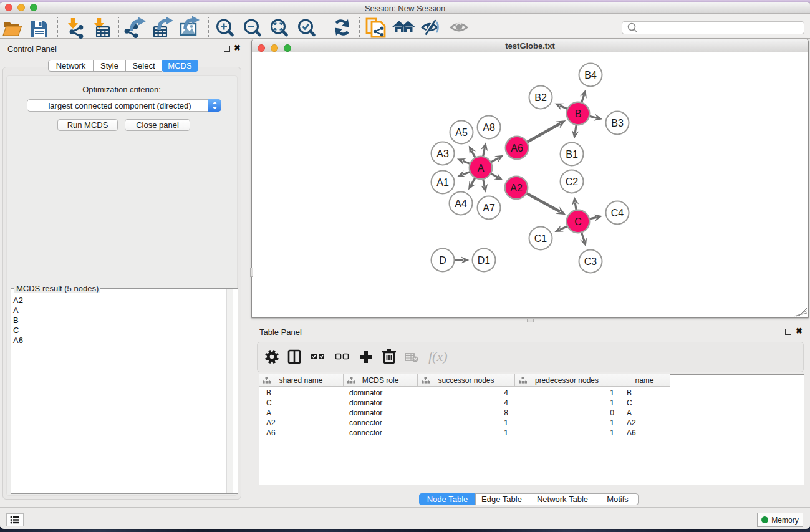 The image size is (810, 532). What do you see at coordinates (517, 148) in the screenshot?
I see `svg-text: A6` at bounding box center [517, 148].